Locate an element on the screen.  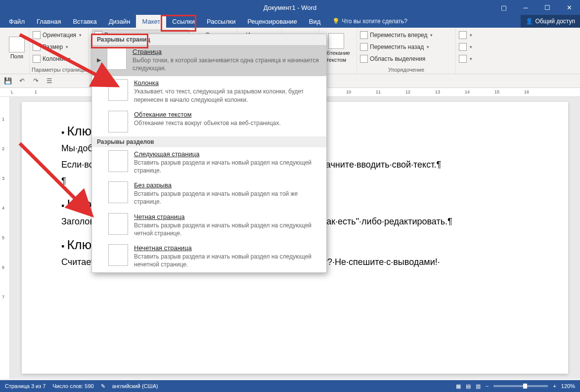
tab-mailings: Рассылки is located at coordinates (221, 21).